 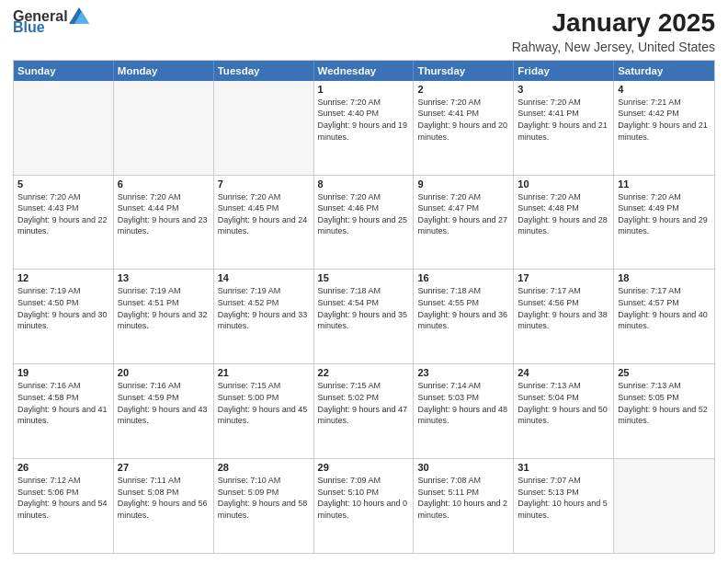 I want to click on day-number-5: 5, so click(x=63, y=184).